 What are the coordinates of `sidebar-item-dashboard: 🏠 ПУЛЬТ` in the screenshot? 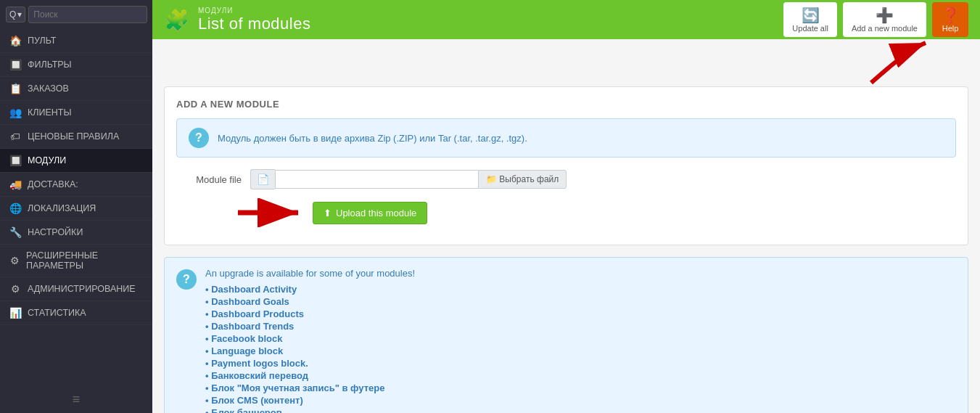 It's located at (76, 41).